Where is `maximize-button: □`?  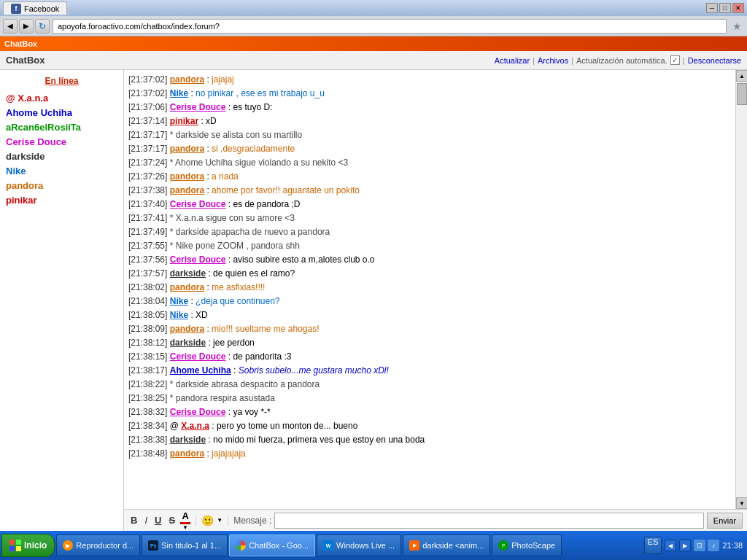
maximize-button: □ is located at coordinates (725, 8).